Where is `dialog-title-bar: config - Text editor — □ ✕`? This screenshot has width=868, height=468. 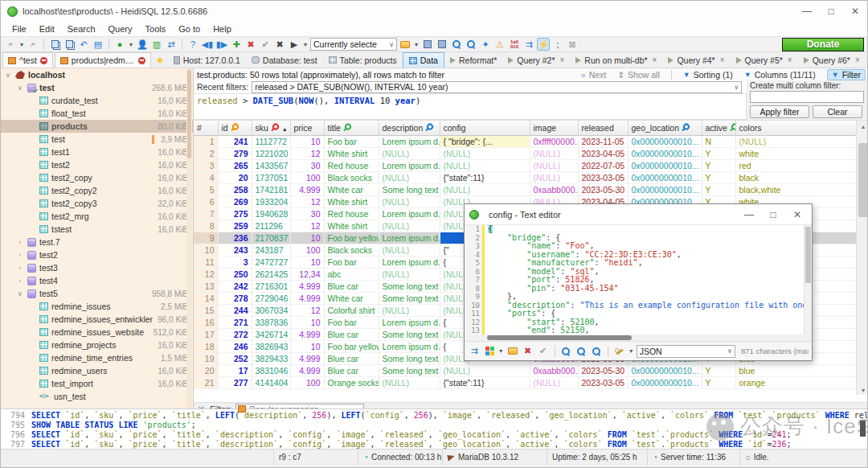 dialog-title-bar: config - Text editor — □ ✕ is located at coordinates (638, 215).